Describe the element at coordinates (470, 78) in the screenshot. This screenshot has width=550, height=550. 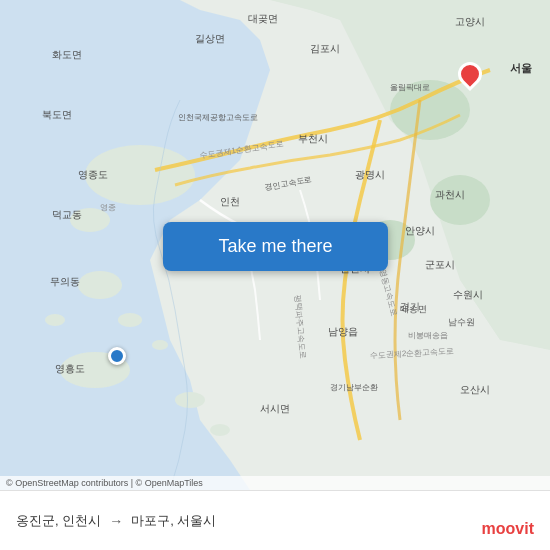
I see `destination-pin` at that location.